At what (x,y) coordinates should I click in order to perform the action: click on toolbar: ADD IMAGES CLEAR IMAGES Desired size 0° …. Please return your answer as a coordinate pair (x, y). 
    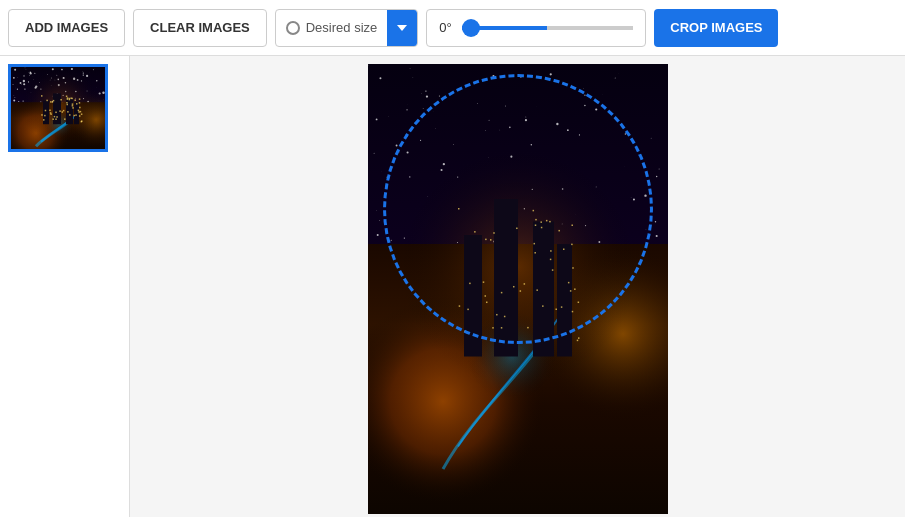
    Looking at the image, I should click on (452, 28).